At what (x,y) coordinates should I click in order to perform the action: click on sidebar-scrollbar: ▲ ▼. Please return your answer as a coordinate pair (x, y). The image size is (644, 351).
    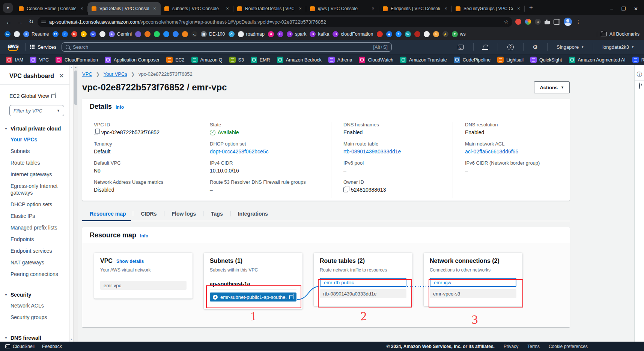
    Looking at the image, I should click on (71, 203).